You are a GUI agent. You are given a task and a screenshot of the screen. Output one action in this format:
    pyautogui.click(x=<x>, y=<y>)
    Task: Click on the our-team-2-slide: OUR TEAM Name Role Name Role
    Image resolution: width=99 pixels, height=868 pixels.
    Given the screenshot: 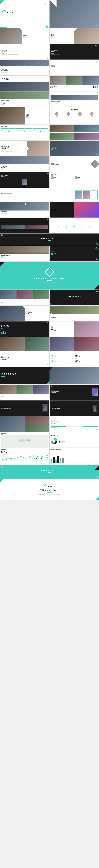 What is the action you would take?
    pyautogui.click(x=74, y=180)
    